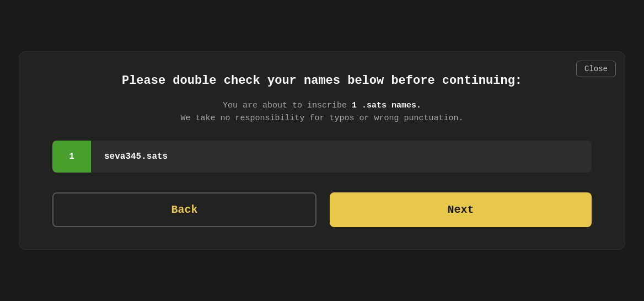  What do you see at coordinates (322, 106) in the screenshot?
I see `subtitle-line1: You are about to inscribe 1 .sats names.` at bounding box center [322, 106].